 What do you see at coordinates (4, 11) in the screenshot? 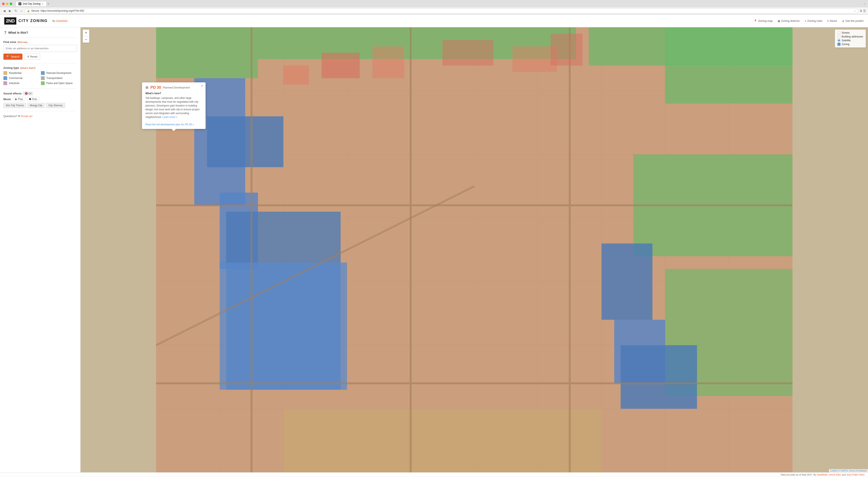
I see `back-button: ◀` at bounding box center [4, 11].